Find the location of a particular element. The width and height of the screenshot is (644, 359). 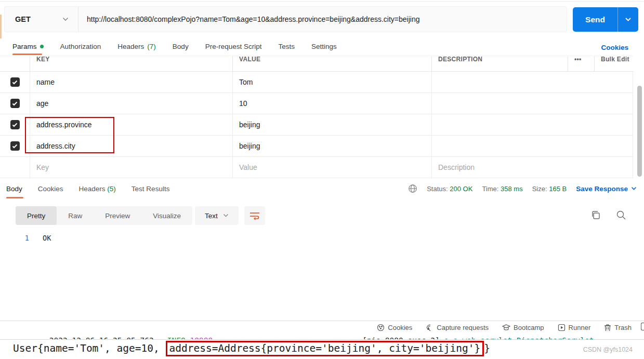

search-icon is located at coordinates (621, 215).